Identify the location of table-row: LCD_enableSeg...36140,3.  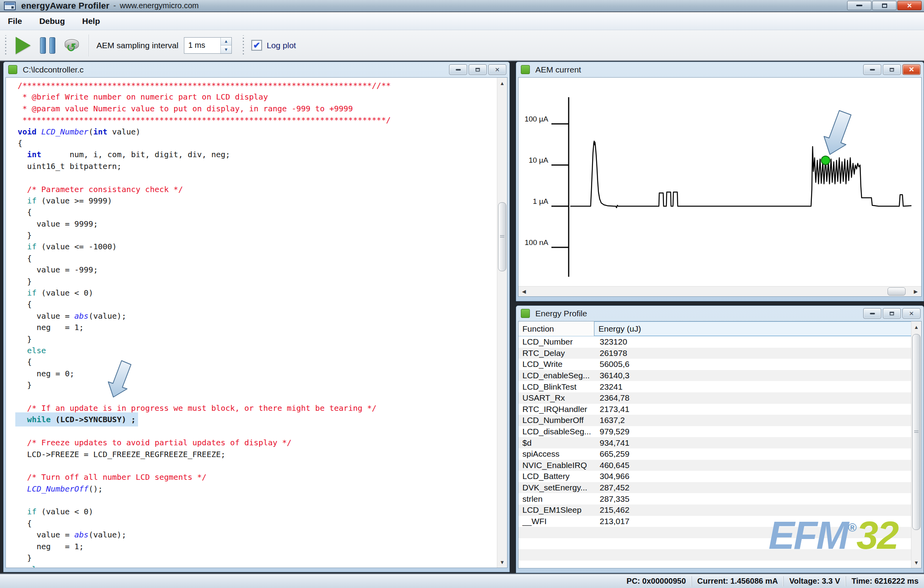
(715, 376).